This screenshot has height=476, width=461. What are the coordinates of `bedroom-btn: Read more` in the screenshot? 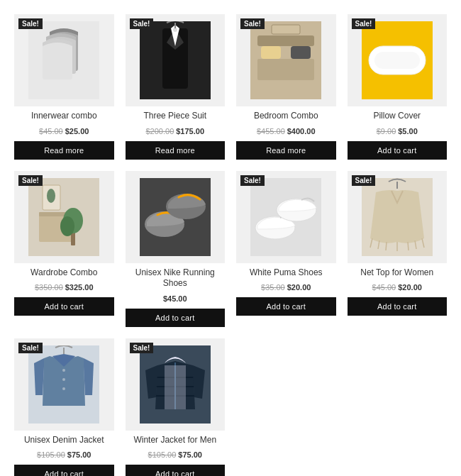 It's located at (287, 150).